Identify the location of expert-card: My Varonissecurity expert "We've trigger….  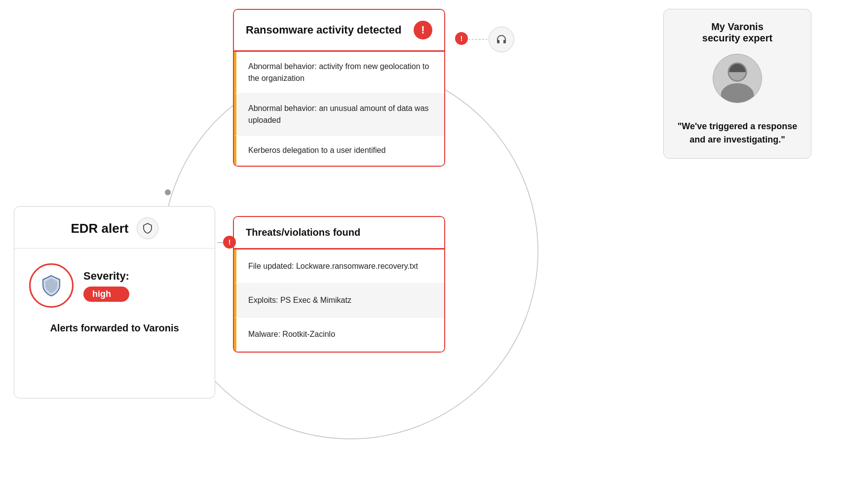
(737, 84).